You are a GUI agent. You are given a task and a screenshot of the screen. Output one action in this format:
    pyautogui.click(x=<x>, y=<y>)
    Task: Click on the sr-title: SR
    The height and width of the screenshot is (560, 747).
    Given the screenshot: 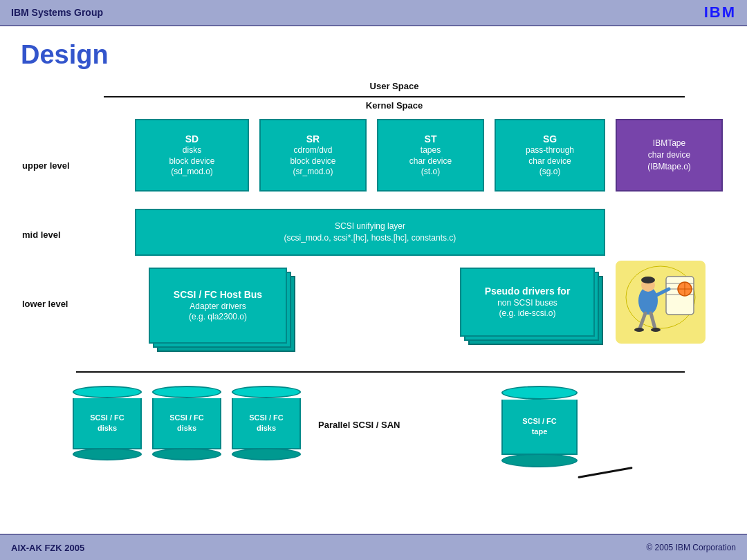 What is the action you would take?
    pyautogui.click(x=313, y=139)
    